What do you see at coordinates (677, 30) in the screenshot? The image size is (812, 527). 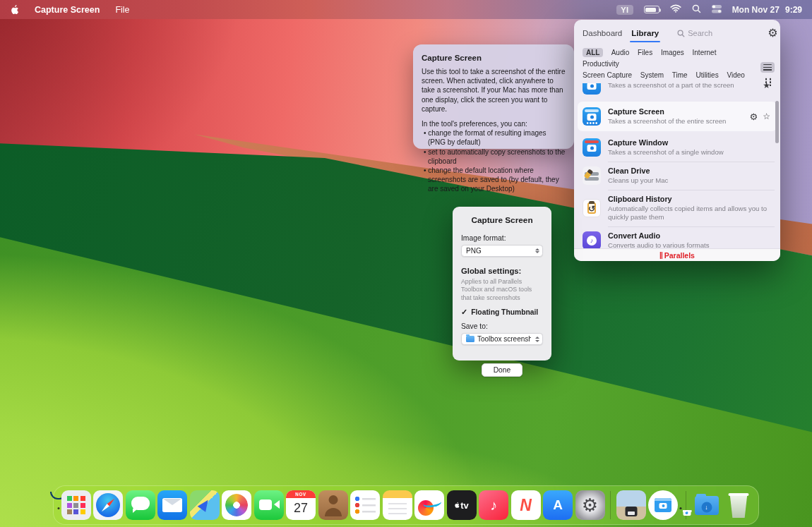 I see `toolbox-header: Dashboard Library ⚙` at bounding box center [677, 30].